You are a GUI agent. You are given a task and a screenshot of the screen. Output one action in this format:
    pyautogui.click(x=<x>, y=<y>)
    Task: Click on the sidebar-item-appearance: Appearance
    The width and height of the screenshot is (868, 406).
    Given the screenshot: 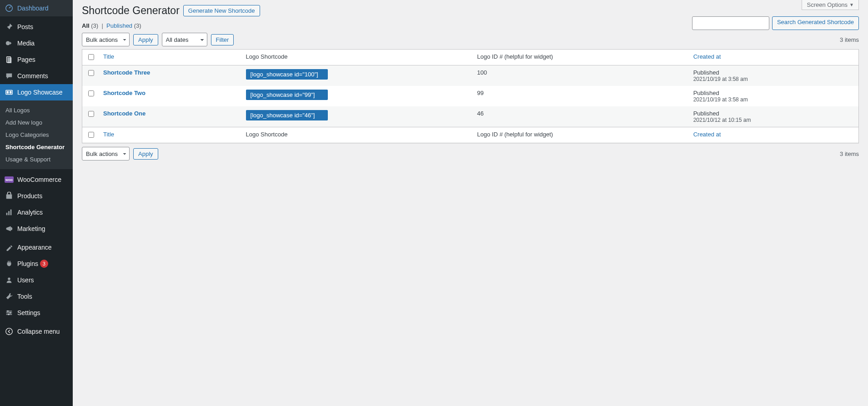 What is the action you would take?
    pyautogui.click(x=36, y=247)
    